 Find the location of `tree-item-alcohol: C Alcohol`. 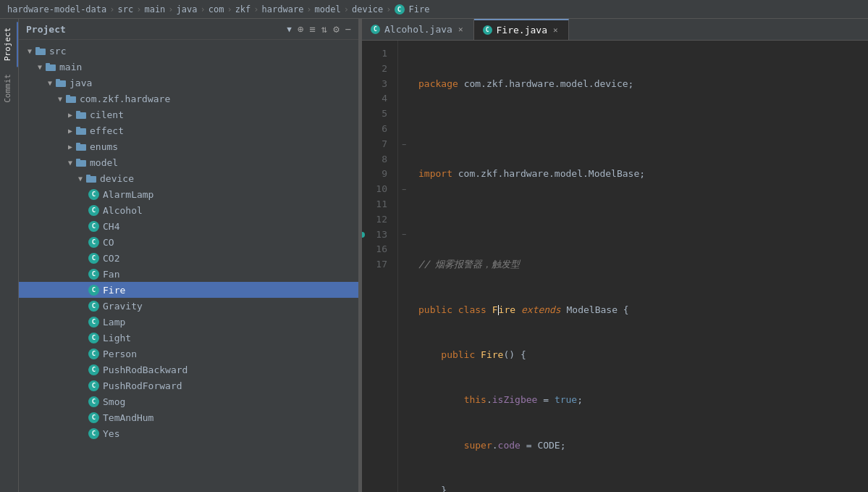

tree-item-alcohol: C Alcohol is located at coordinates (188, 210).